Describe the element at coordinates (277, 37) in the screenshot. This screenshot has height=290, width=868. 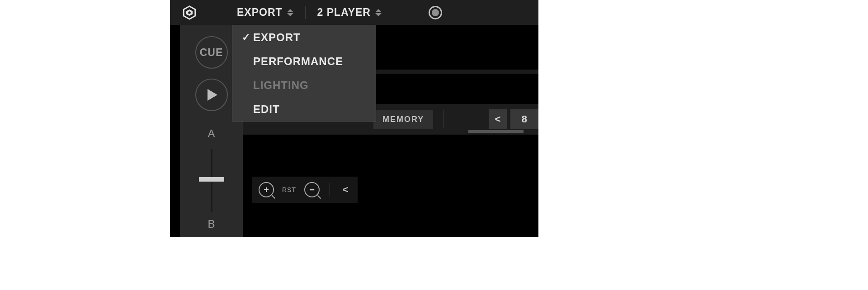
I see `mode-option-label: EXPORT` at that location.